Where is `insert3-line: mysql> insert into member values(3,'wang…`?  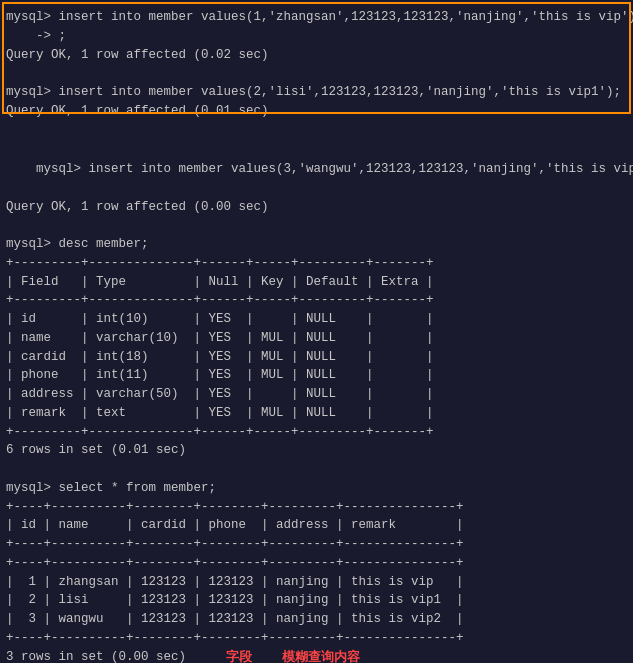 insert3-line: mysql> insert into member values(3,'wang… is located at coordinates (316, 168).